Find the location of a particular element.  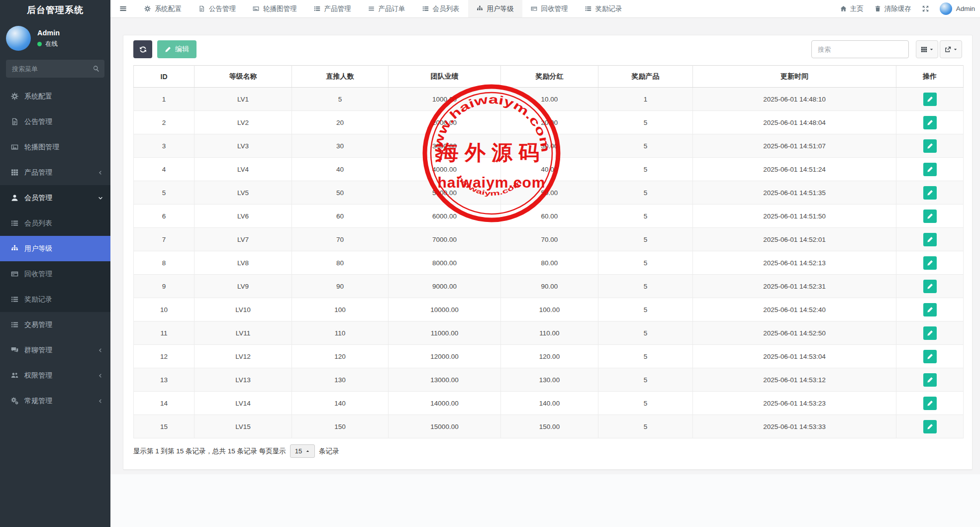

users-icon is located at coordinates (15, 375).